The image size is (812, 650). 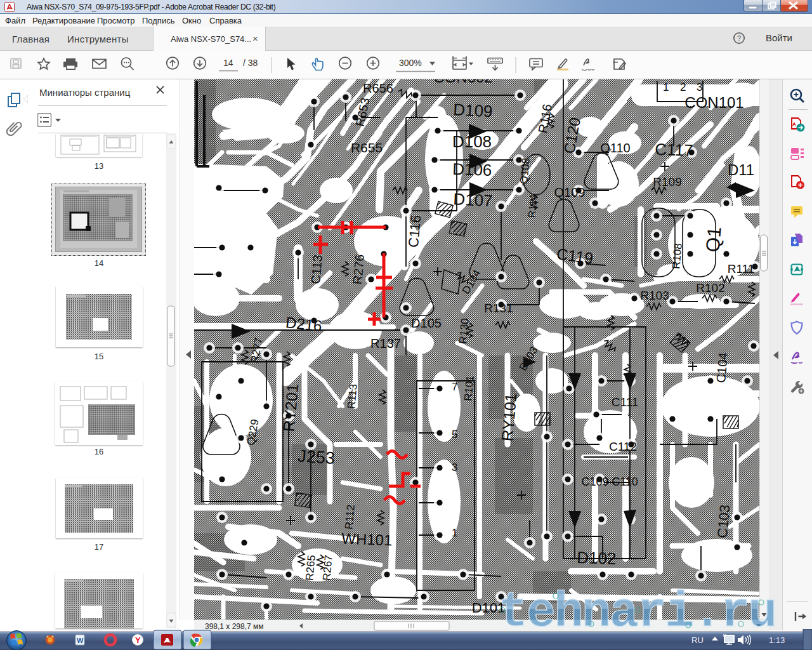 What do you see at coordinates (615, 148) in the screenshot?
I see `svg-text: Q110` at bounding box center [615, 148].